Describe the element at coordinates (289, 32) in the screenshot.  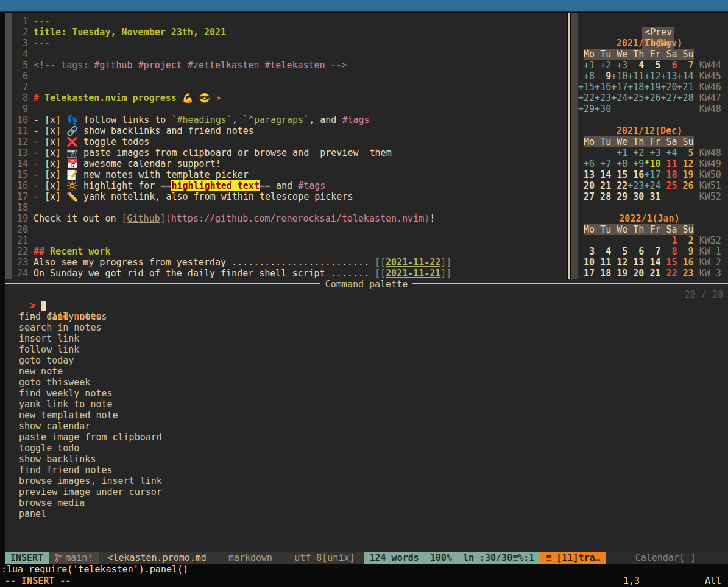
I see `editor-line: 2title: Tuesday, November 23th, 2021` at that location.